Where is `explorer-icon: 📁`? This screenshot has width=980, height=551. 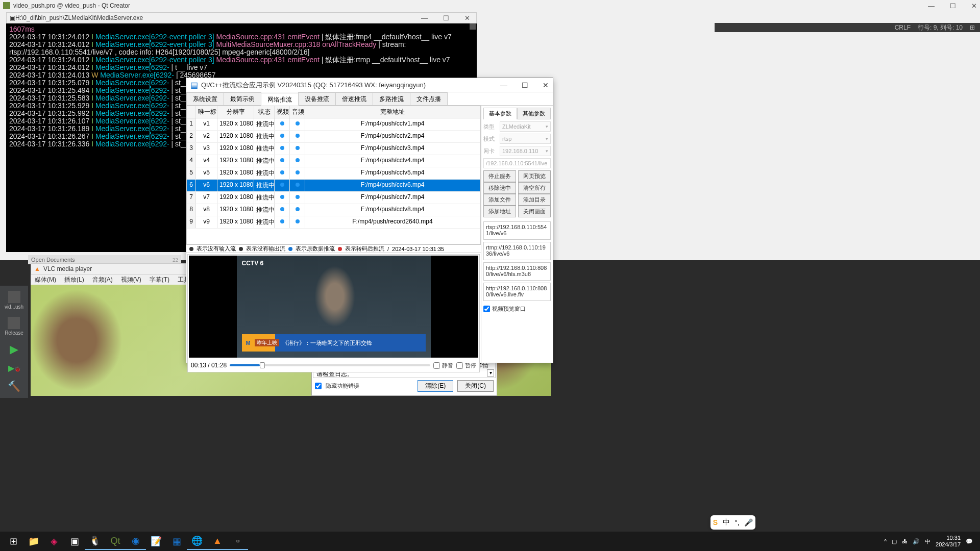 explorer-icon: 📁 is located at coordinates (34, 541).